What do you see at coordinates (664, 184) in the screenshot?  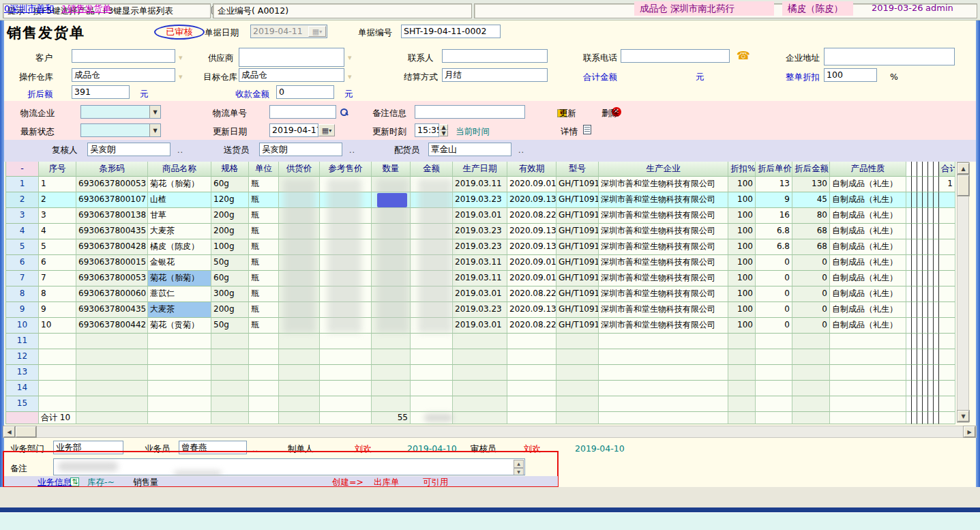 I see `grid-maker: 深圳市善和堂生物科技有限公司` at bounding box center [664, 184].